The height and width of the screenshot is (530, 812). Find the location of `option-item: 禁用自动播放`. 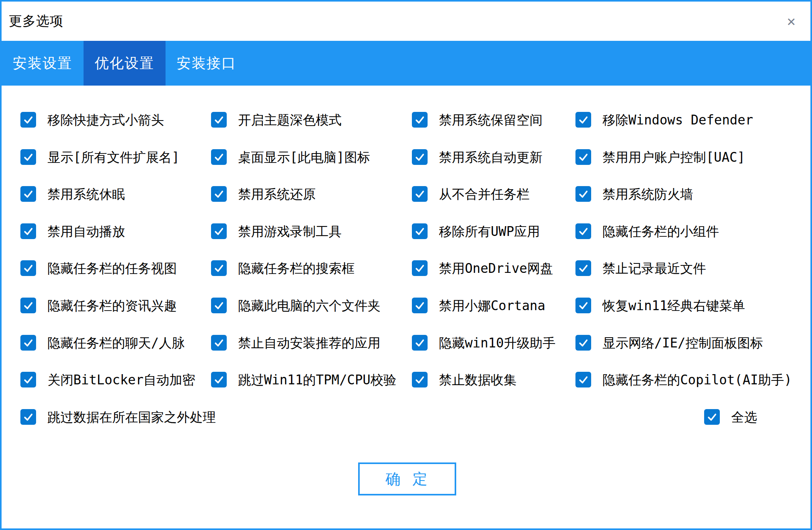

option-item: 禁用自动播放 is located at coordinates (73, 231).